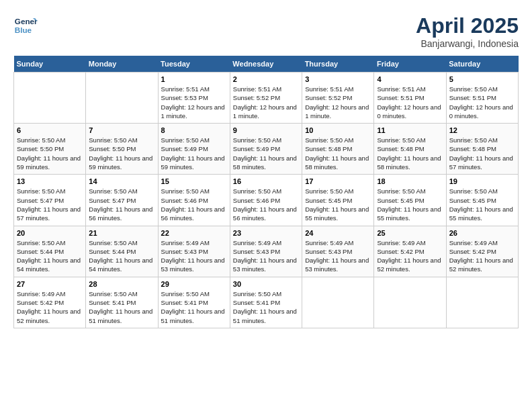  Describe the element at coordinates (50, 130) in the screenshot. I see `day-number: 6` at that location.